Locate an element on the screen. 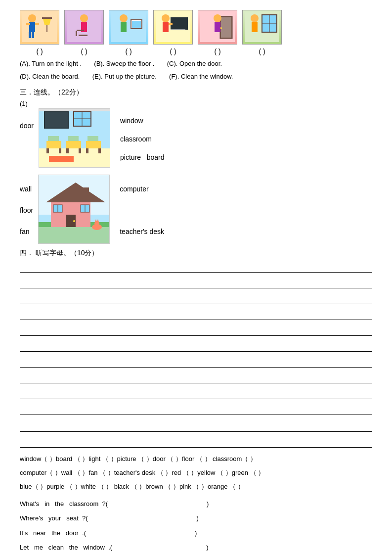  section-6: What's in the classroom ?( ) Where's you… is located at coordinates (196, 526).